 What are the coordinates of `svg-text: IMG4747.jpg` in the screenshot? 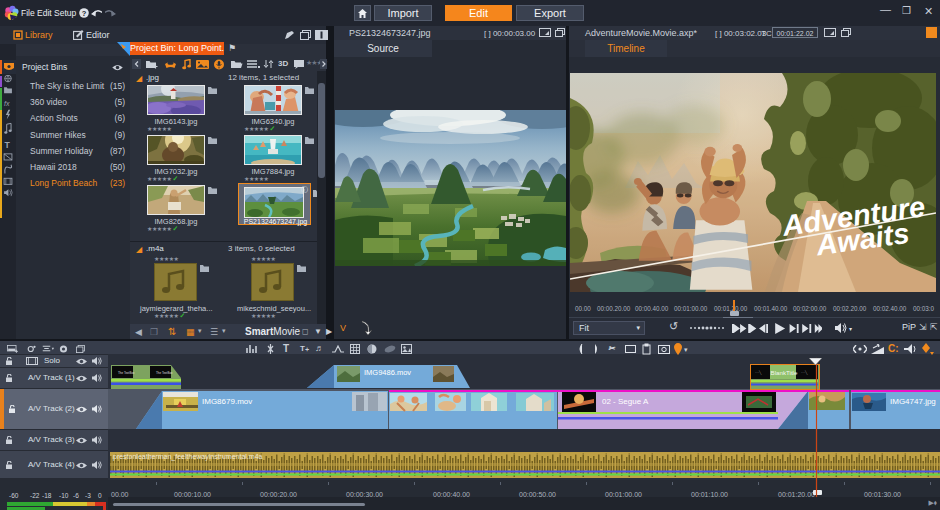 It's located at (913, 402).